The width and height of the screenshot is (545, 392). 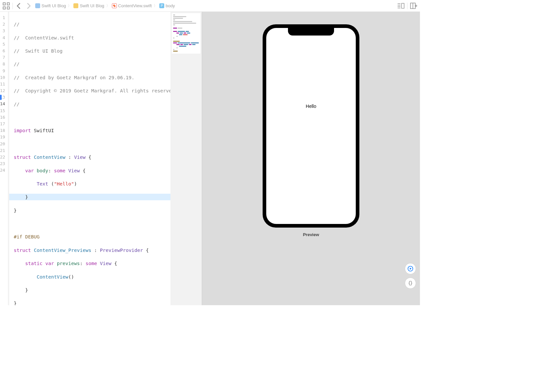 I want to click on minimap-pane, so click(x=186, y=159).